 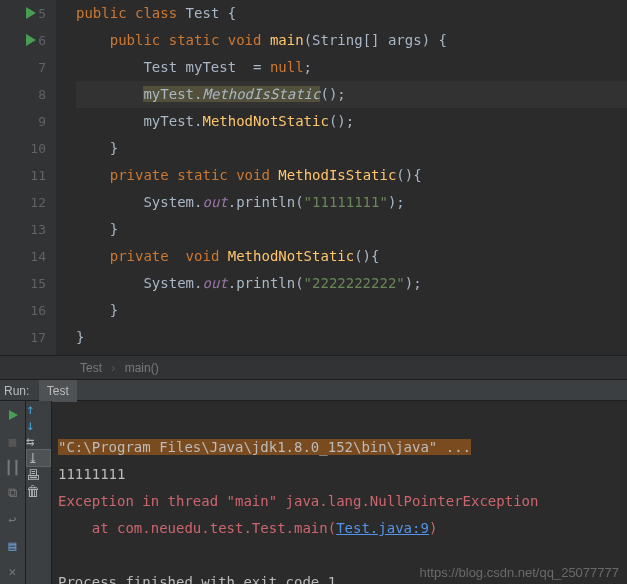 I want to click on code-line: System.out.println("2222222222");, so click(x=352, y=284).